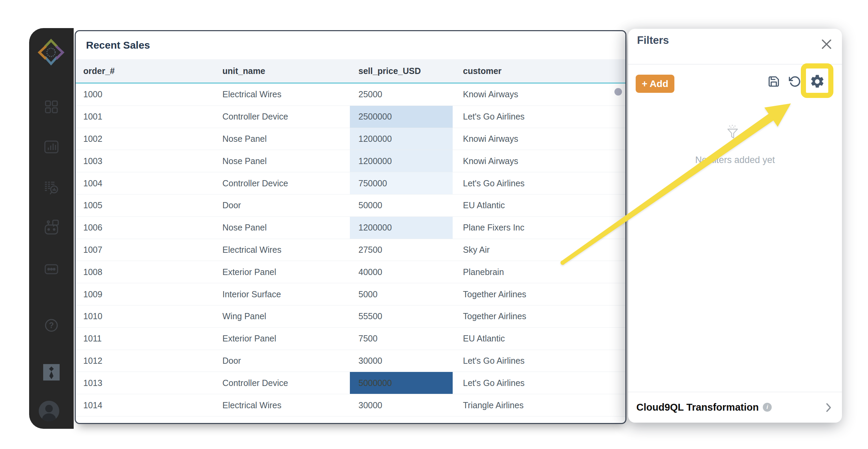 This screenshot has width=868, height=449. Describe the element at coordinates (153, 183) in the screenshot. I see `order-cell: 1004` at that location.